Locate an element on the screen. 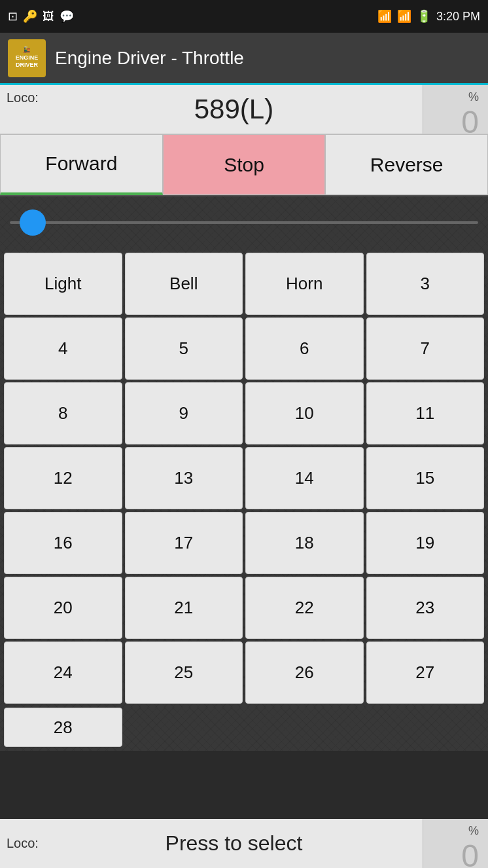  fn-btn-15: 15 is located at coordinates (425, 478).